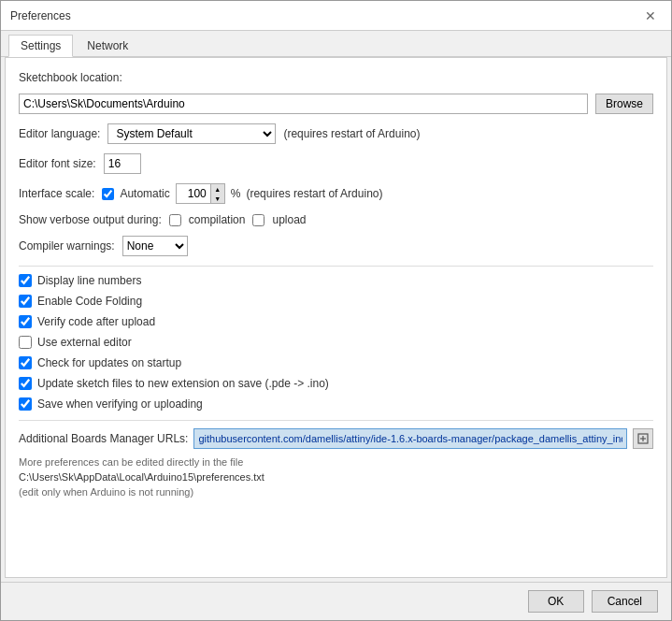 The image size is (672, 621). Describe the element at coordinates (108, 195) in the screenshot. I see `auto-scale-checkbox` at that location.